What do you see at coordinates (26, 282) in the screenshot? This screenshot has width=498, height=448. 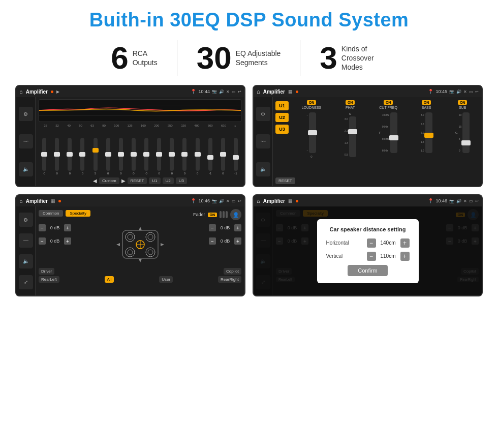 I see `fad-expand-btn: ⤢` at bounding box center [26, 282].